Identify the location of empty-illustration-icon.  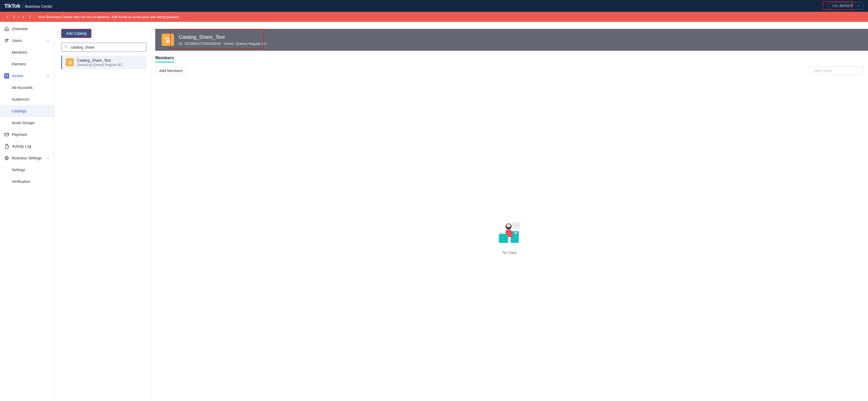
(509, 234).